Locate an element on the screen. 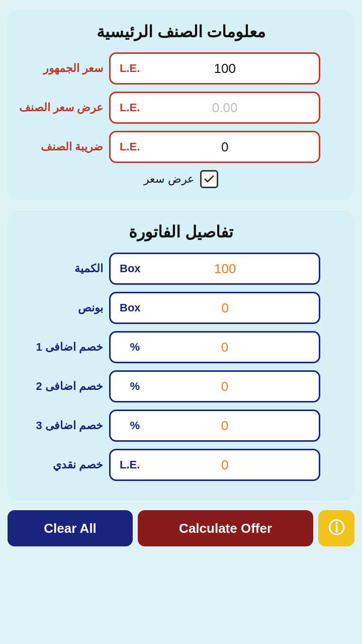  extra-discount-2-unit: % is located at coordinates (130, 386).